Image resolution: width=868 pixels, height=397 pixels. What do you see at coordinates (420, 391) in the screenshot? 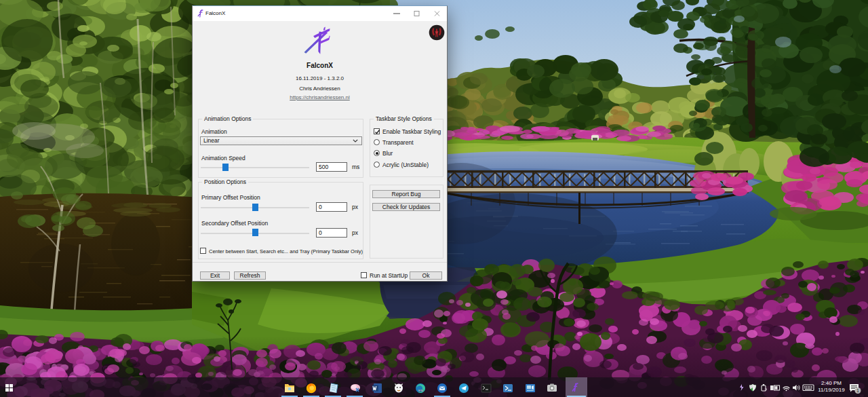
I see `svg-text: BETA` at bounding box center [420, 391].